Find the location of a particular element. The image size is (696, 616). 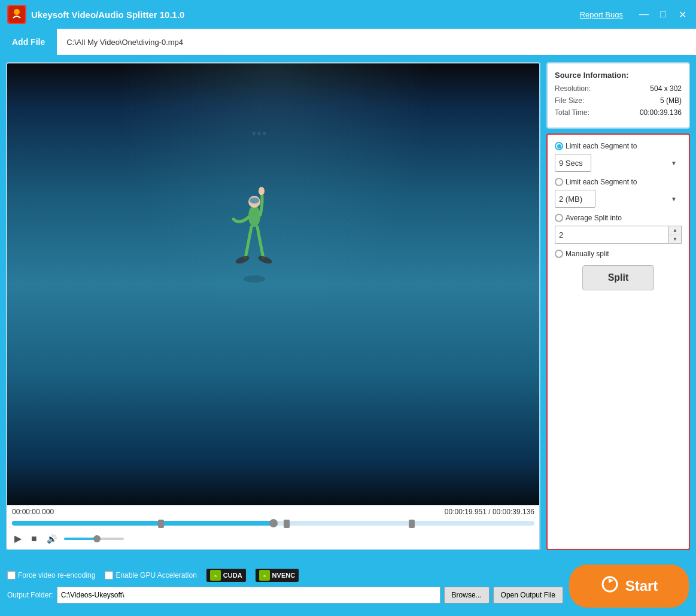

volume-fill is located at coordinates (80, 539).